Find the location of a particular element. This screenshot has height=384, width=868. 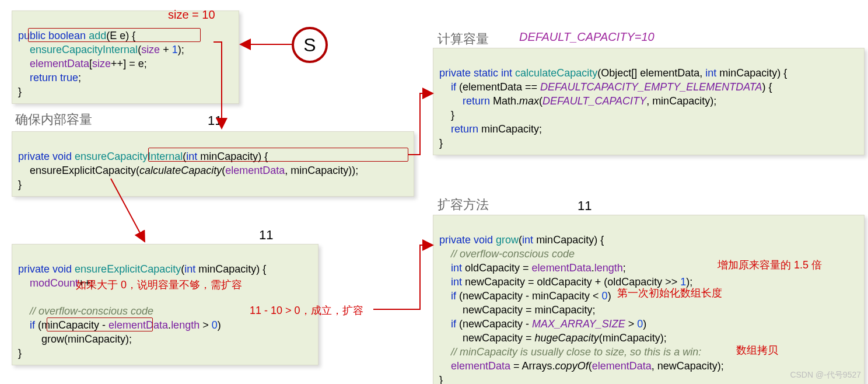

anno-if-gt0: 如果大于 0，说明容量不够，需扩容 is located at coordinates (159, 285).